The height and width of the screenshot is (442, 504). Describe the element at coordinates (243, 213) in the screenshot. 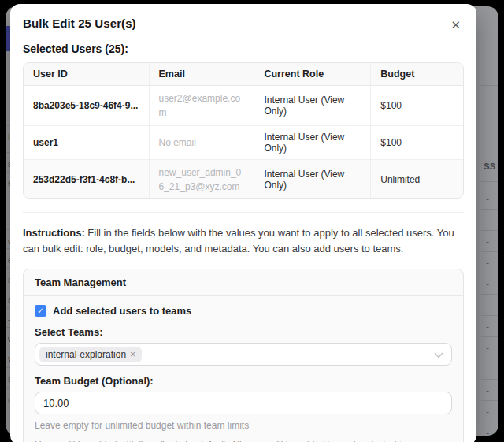

I see `section-divider` at that location.